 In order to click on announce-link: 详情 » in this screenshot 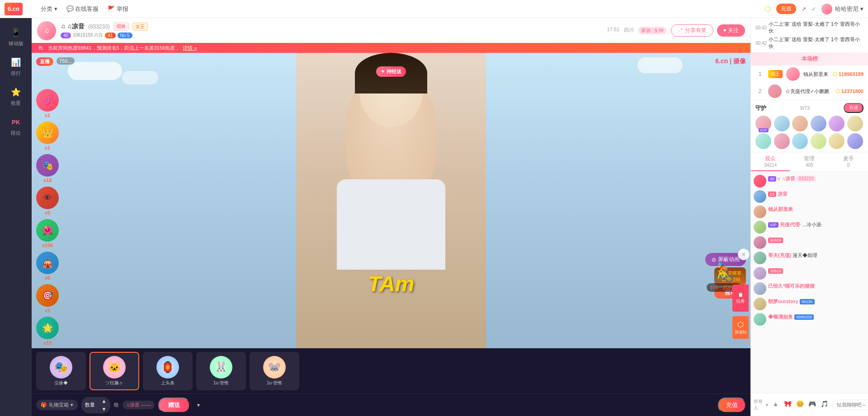, I will do `click(190, 48)`.